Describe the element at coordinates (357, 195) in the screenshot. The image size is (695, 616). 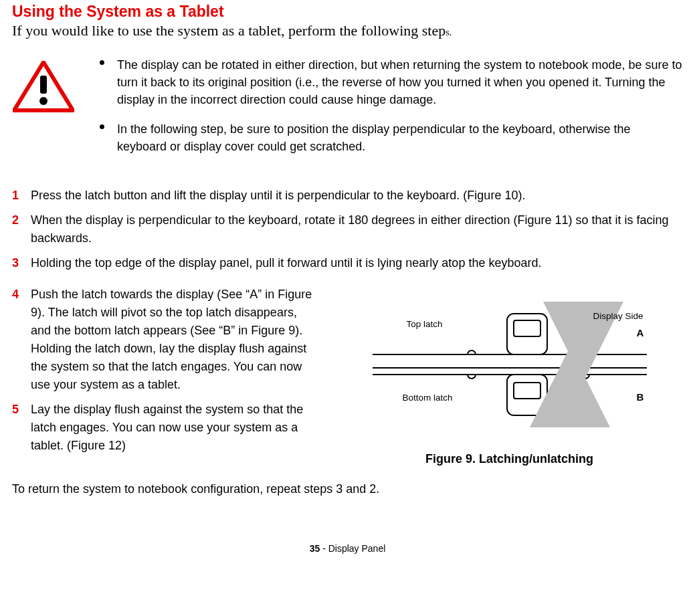
I see `step-text: Press the latch button and lift the disp…` at that location.